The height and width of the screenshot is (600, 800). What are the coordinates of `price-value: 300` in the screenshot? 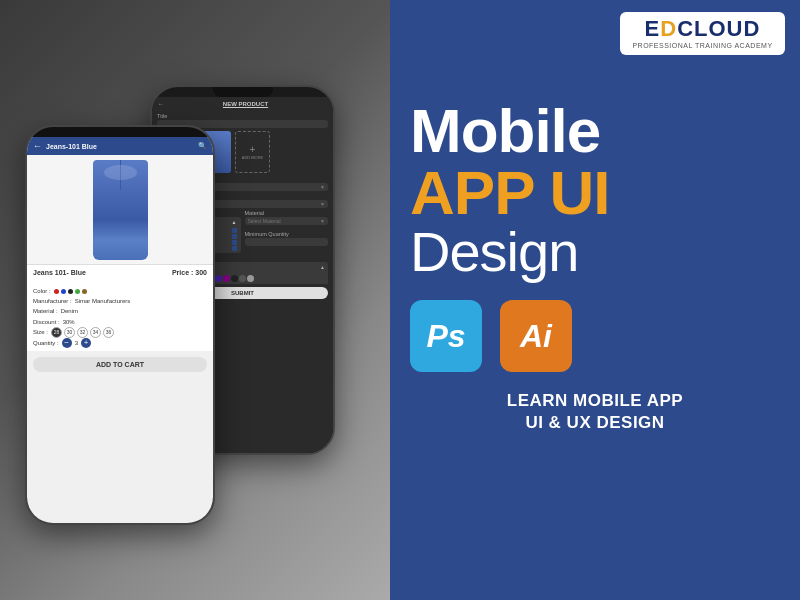 It's located at (201, 272).